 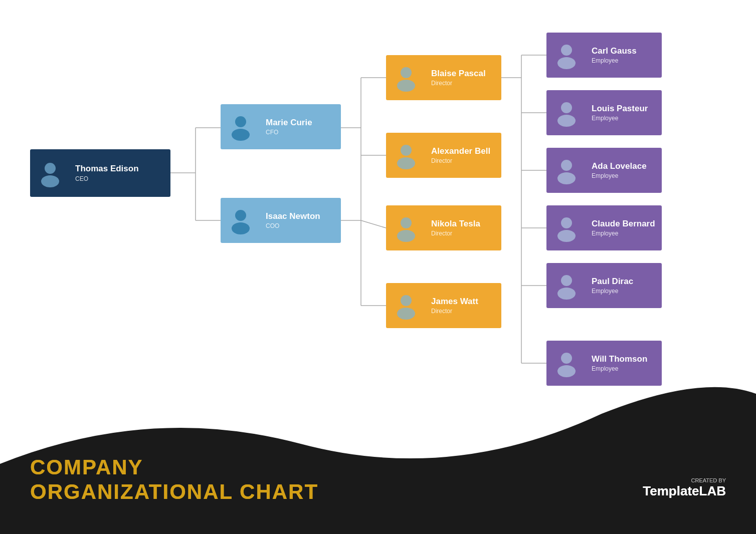 I want to click on node-emp4: Claude Bernard Employee, so click(x=604, y=228).